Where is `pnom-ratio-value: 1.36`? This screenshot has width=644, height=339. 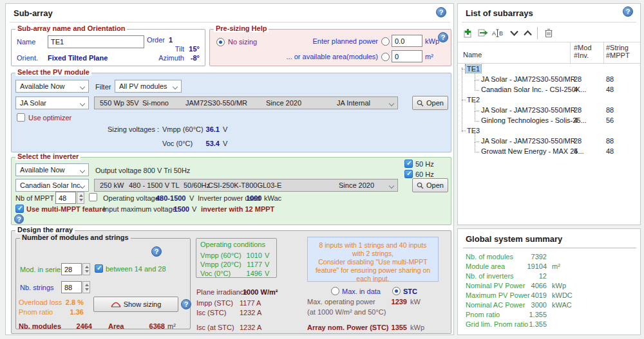
pnom-ratio-value: 1.36 is located at coordinates (71, 312).